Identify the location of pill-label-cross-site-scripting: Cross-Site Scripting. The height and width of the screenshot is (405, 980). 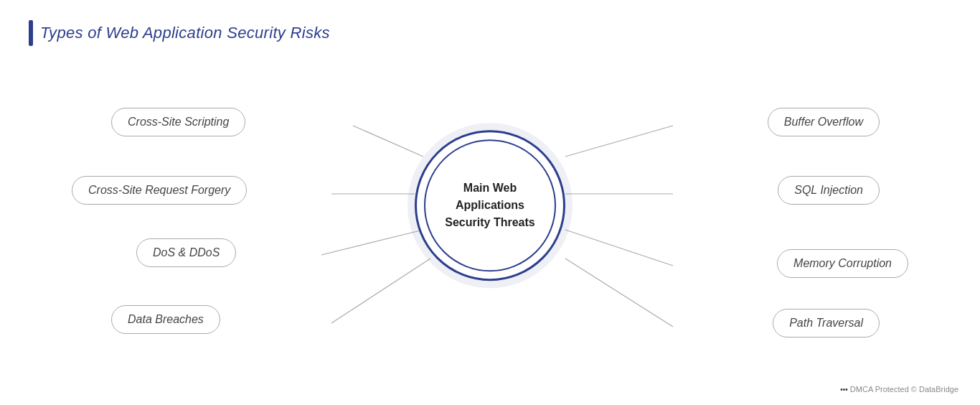
(178, 122).